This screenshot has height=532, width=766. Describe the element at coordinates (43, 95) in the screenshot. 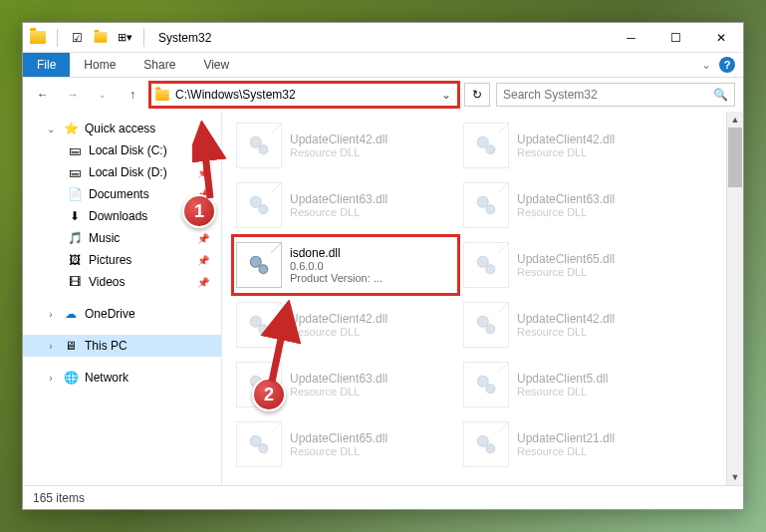

I see `back-button: ←` at that location.